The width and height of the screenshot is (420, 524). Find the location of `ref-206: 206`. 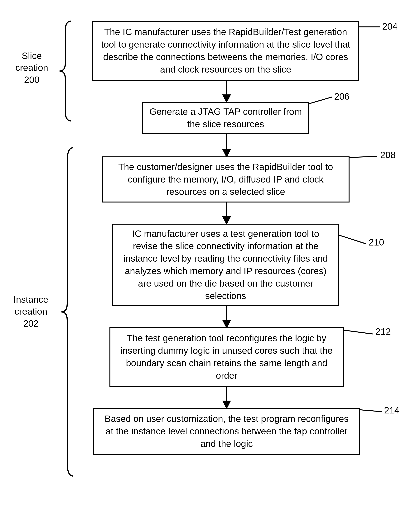

ref-206: 206 is located at coordinates (342, 96).